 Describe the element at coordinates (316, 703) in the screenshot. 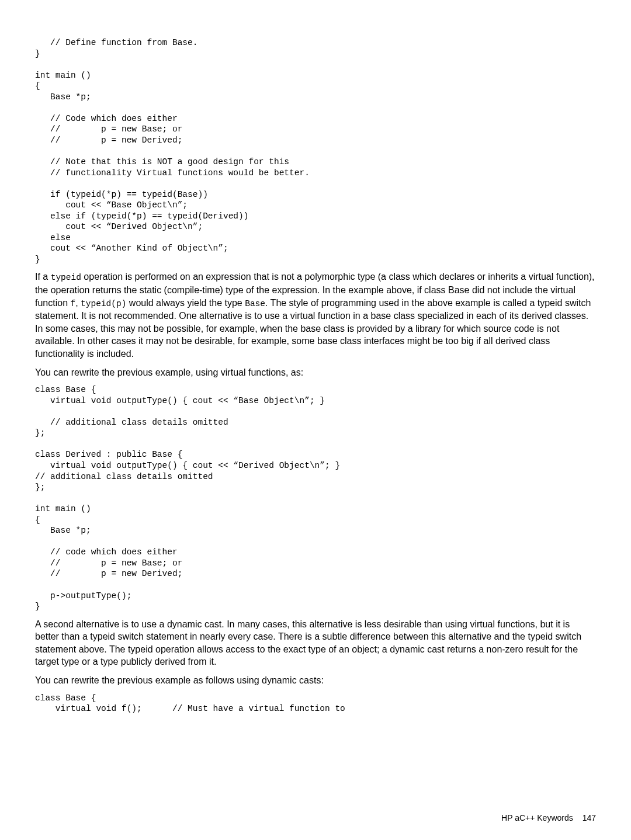

I see `code-block-3: class Base { virtual void f(); // Must h…` at that location.